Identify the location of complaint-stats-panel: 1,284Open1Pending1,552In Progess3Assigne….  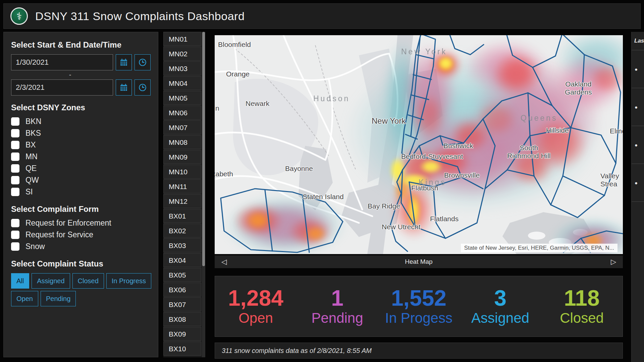
(419, 306).